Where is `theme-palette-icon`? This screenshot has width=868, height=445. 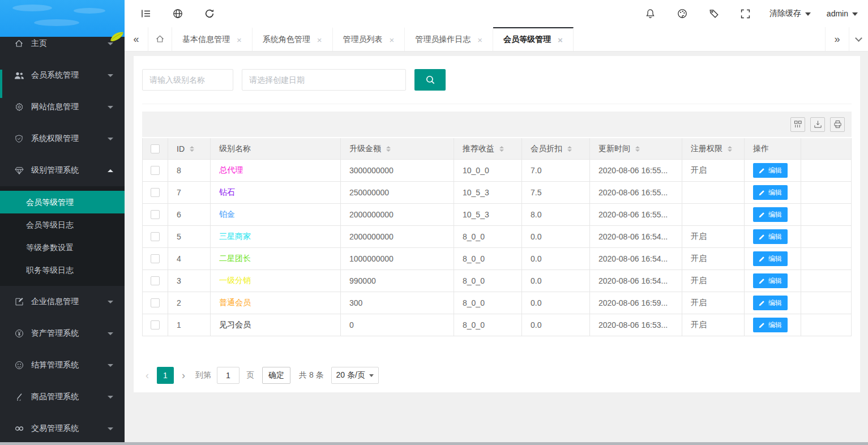
theme-palette-icon is located at coordinates (682, 14).